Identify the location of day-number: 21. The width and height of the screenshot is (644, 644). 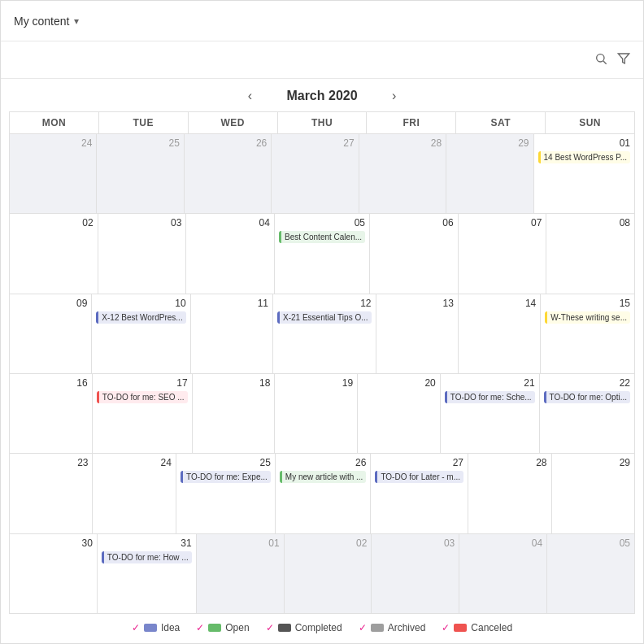
(490, 383).